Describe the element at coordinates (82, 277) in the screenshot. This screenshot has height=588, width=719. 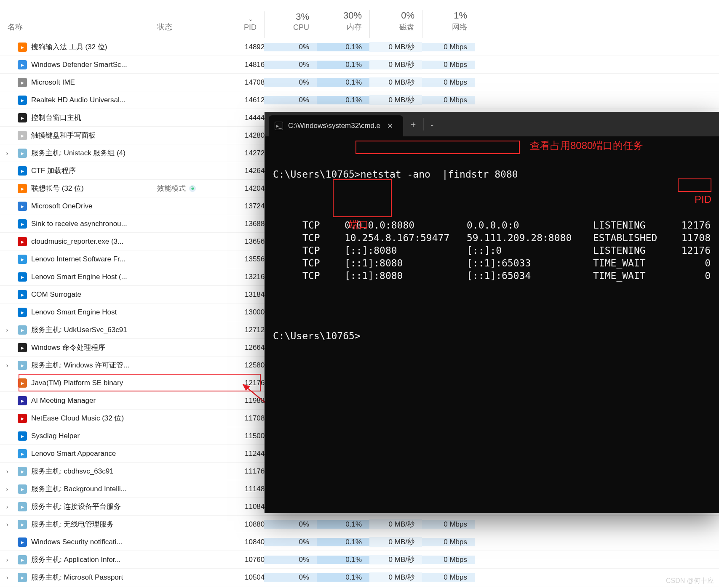
I see `process-name-cell: ▸Lenovo Smart Engine Host (...` at that location.